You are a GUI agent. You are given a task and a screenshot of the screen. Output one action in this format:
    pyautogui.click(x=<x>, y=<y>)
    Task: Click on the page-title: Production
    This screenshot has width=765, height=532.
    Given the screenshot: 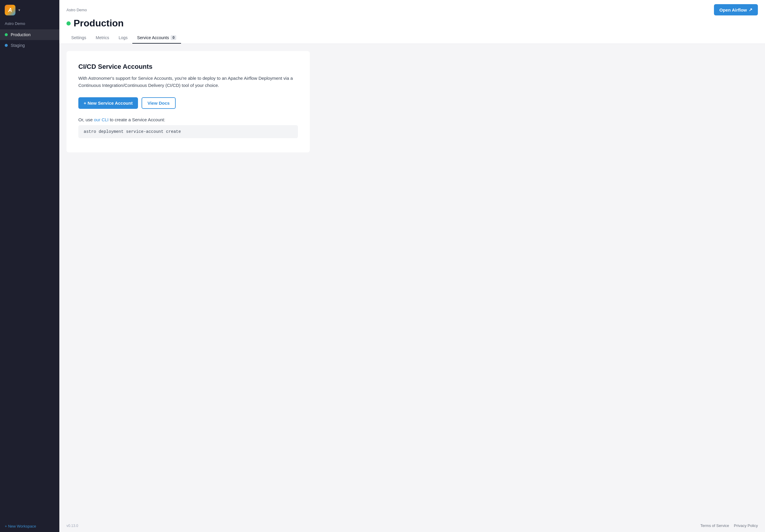 What is the action you would take?
    pyautogui.click(x=99, y=23)
    